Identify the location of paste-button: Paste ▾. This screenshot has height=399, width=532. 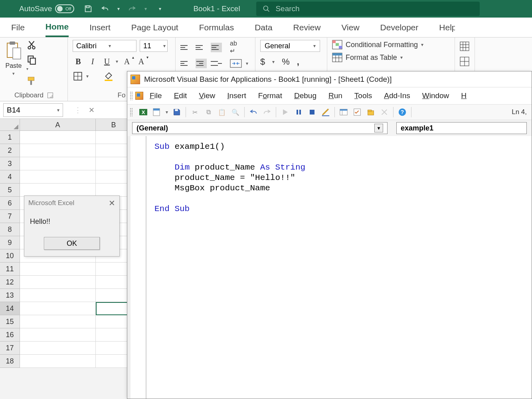
(14, 63).